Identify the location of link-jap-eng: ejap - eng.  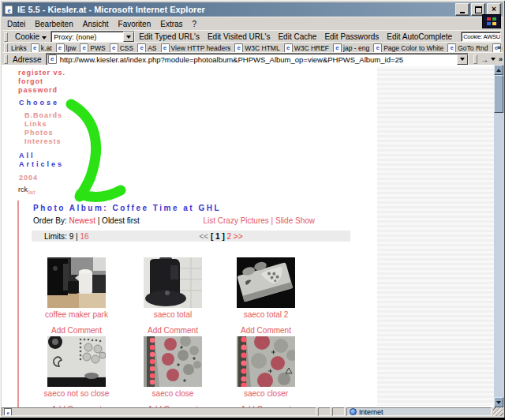
(351, 48).